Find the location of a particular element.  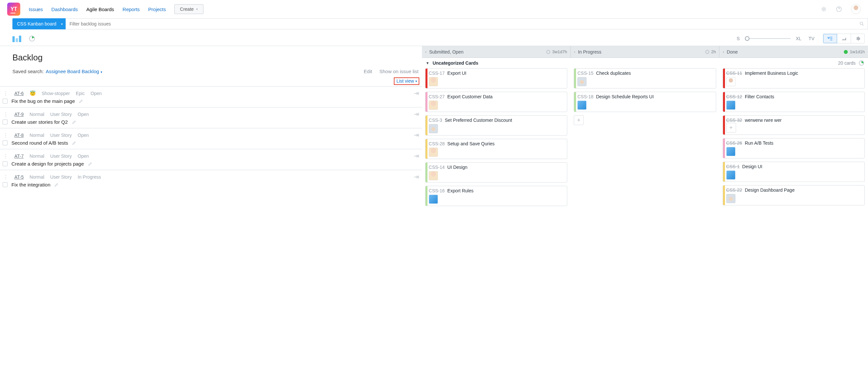

board-card: CSS-27Export Customer Data is located at coordinates (496, 102).